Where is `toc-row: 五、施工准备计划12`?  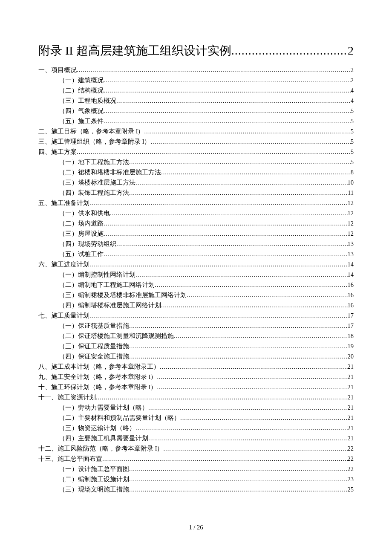 toc-row: 五、施工准备计划12 is located at coordinates (196, 203).